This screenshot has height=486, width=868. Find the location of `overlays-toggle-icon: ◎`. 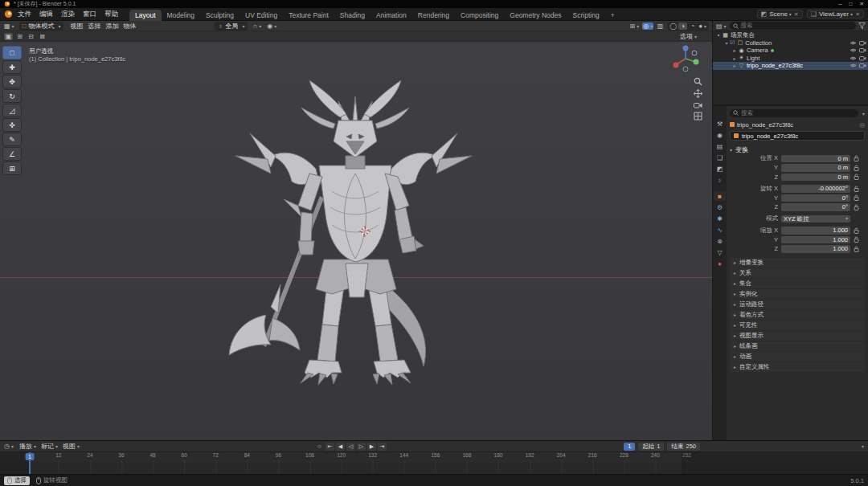

overlays-toggle-icon: ◎ is located at coordinates (648, 26).